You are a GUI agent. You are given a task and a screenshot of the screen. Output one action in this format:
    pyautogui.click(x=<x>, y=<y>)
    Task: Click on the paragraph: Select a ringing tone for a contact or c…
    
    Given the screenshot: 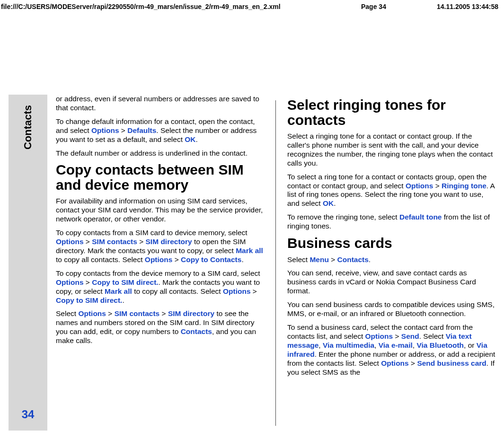 What is the action you would take?
    pyautogui.click(x=391, y=150)
    